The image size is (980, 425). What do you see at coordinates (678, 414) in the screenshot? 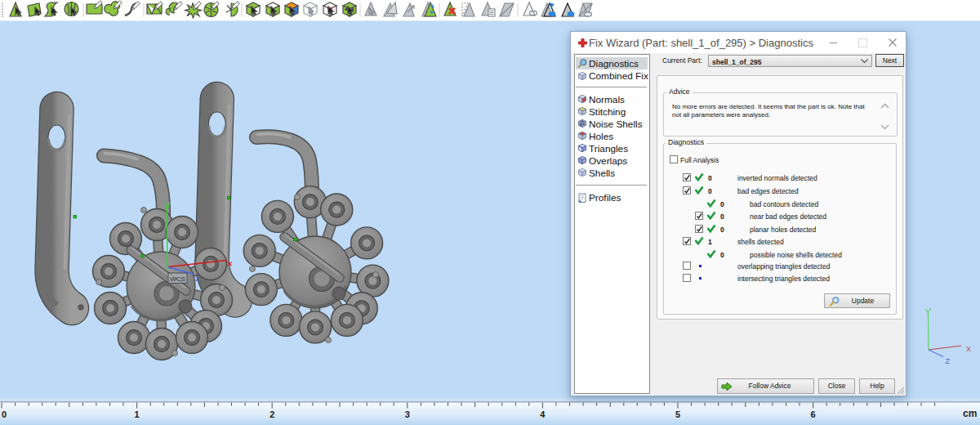
I see `svg-text: 5` at bounding box center [678, 414].